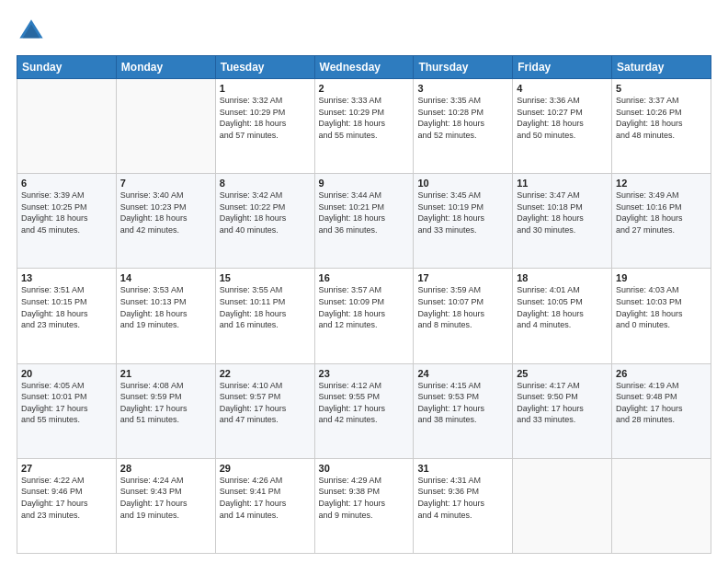 The width and height of the screenshot is (728, 563). I want to click on day-number: 2, so click(364, 88).